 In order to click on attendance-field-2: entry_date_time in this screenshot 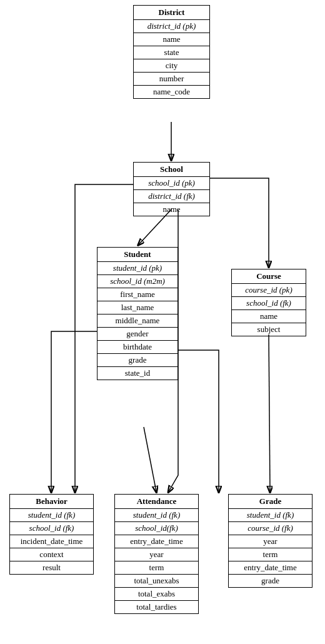, I will do `click(156, 541)`.